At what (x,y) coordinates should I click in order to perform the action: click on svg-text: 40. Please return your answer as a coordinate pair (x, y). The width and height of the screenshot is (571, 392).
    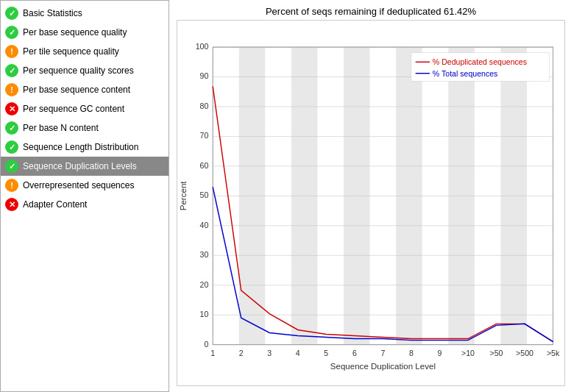
    Looking at the image, I should click on (205, 225).